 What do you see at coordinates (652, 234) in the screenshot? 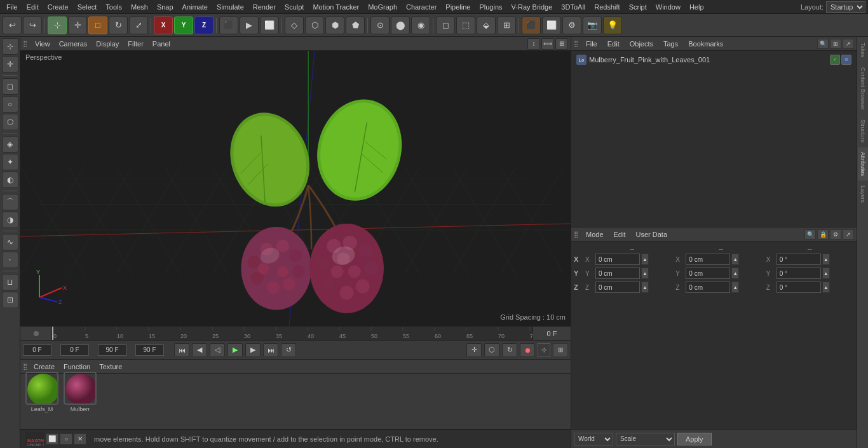
I see `attr-btn-userdata: User Data` at bounding box center [652, 234].